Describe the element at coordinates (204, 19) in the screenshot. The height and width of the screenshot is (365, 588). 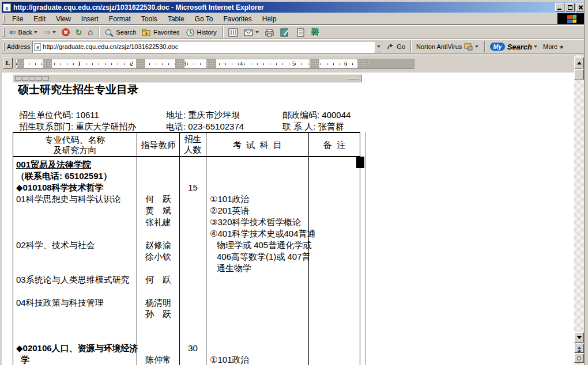
I see `menu-goto: Go To` at that location.